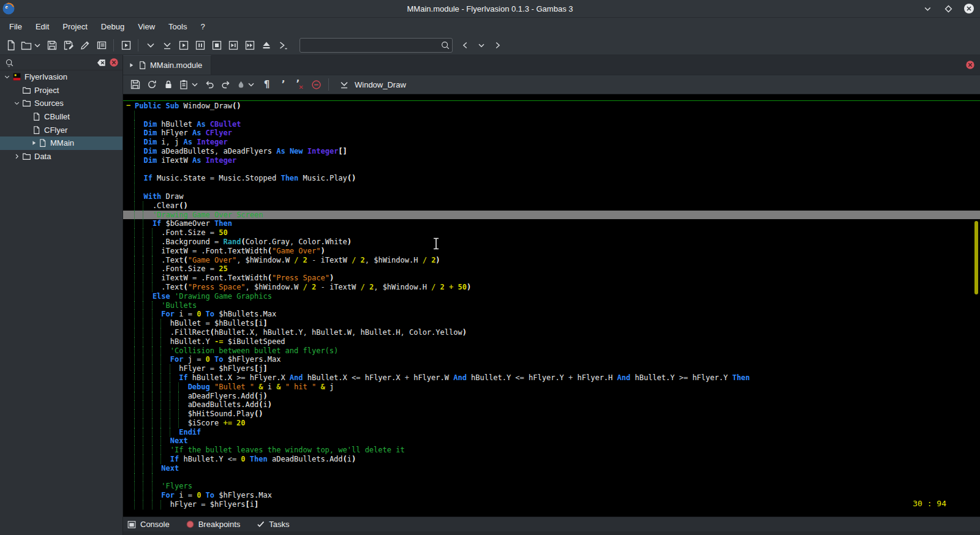 This screenshot has height=535, width=980. Describe the element at coordinates (316, 84) in the screenshot. I see `toggle-breakpoint-button` at that location.